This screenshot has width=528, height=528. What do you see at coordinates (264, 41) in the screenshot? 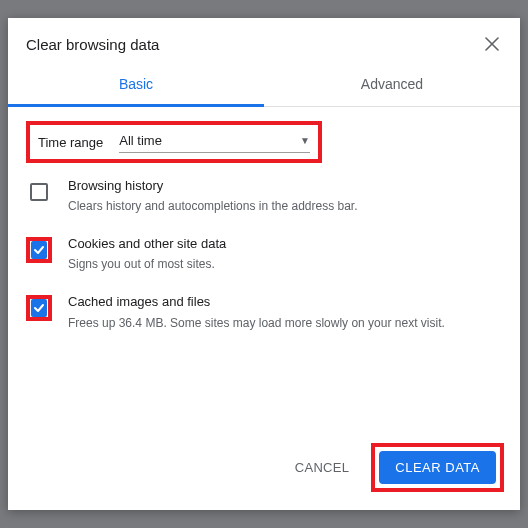
I see `dialog-header: Clear browsing data` at bounding box center [264, 41].